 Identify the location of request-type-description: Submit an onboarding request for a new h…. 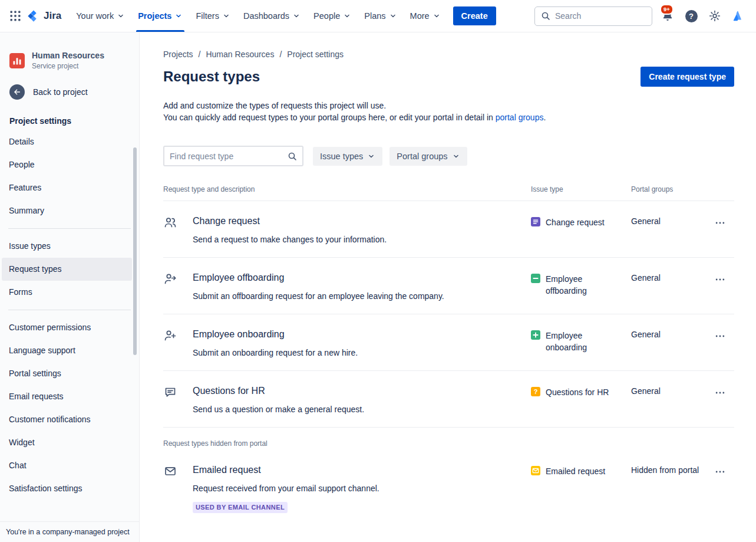
(275, 353).